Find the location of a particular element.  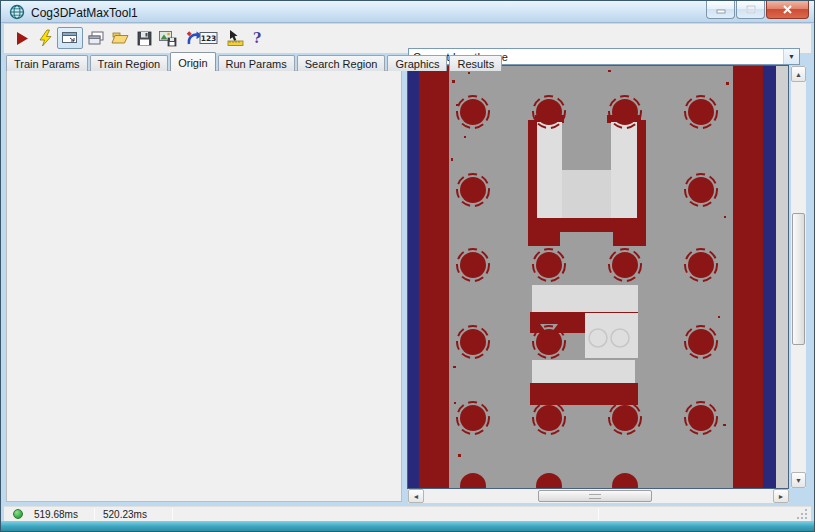

minimize-button is located at coordinates (720, 10).